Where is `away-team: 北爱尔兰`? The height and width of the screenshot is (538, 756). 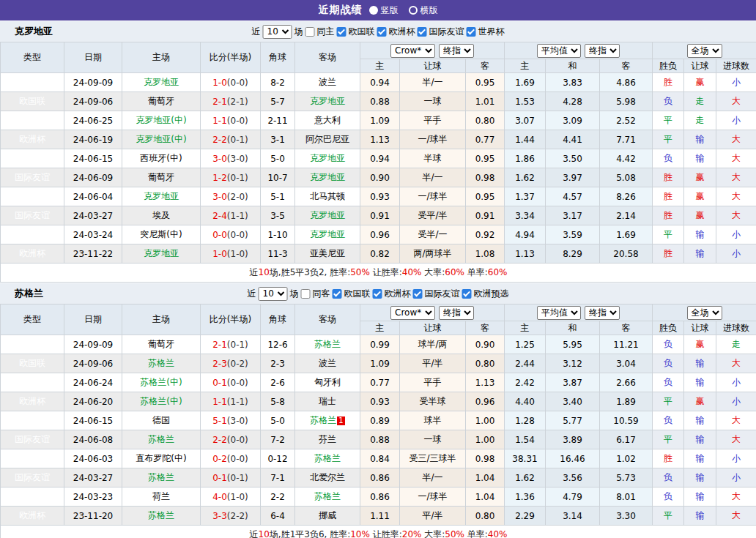
away-team: 北爱尔兰 is located at coordinates (327, 477).